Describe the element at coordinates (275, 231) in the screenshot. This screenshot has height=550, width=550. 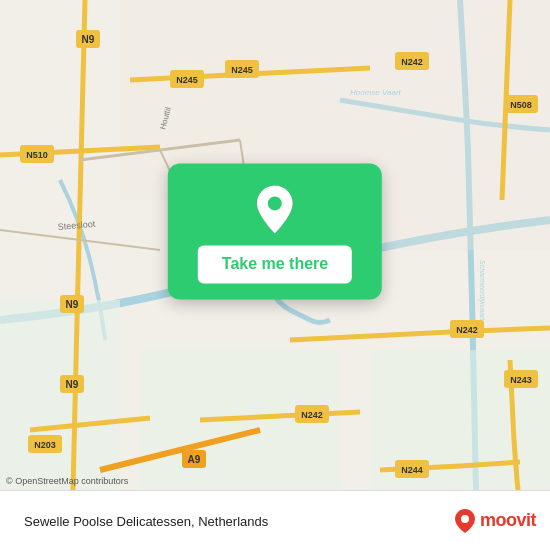
I see `location-popup: Take me there` at that location.